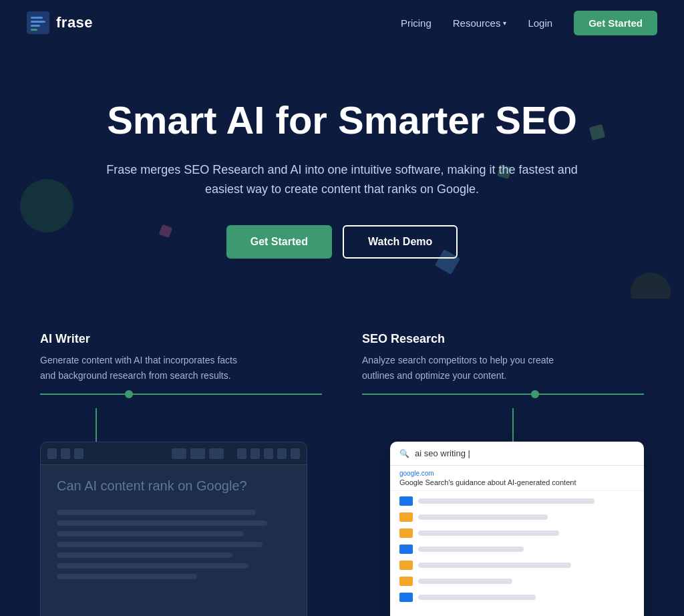  Describe the element at coordinates (269, 454) in the screenshot. I see `toolbar-u` at that location.